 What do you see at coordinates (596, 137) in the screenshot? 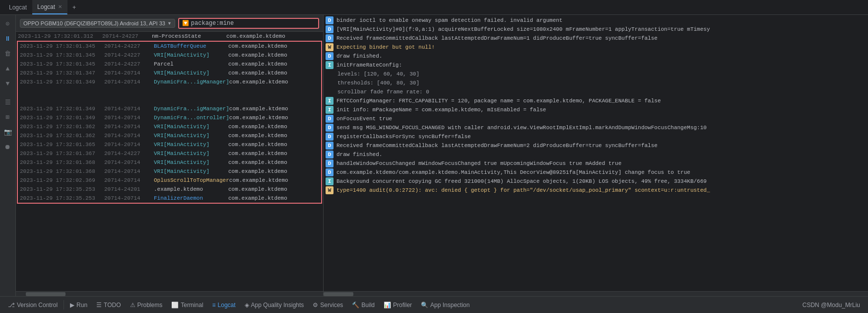
I see `rlog-row: D registerCallbacksForSync syncBuffer=fa…` at bounding box center [596, 137].